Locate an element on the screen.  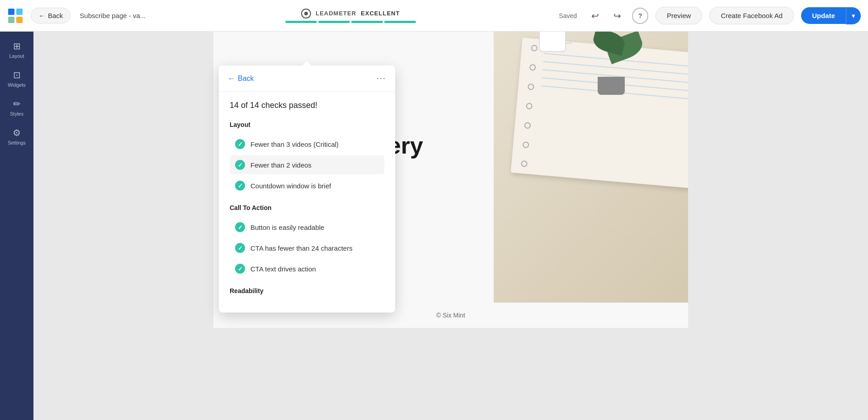
update-button: Update is located at coordinates (824, 15).